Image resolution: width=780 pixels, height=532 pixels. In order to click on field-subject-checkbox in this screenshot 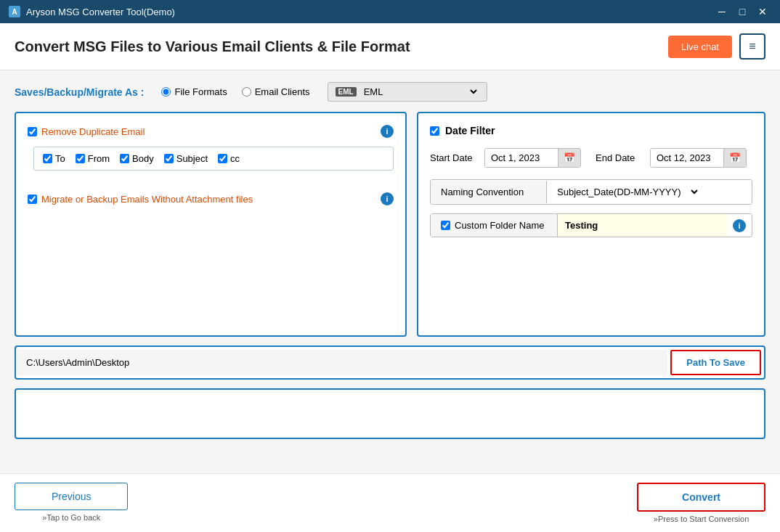, I will do `click(168, 158)`.